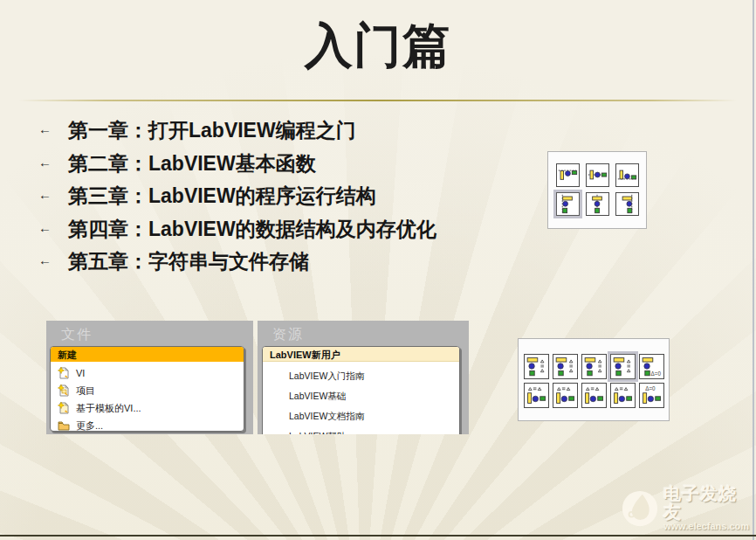 Image resolution: width=756 pixels, height=540 pixels. What do you see at coordinates (237, 134) in the screenshot?
I see `chapter-list-item: ← 第一章：打开LabVIEW编程之门` at bounding box center [237, 134].